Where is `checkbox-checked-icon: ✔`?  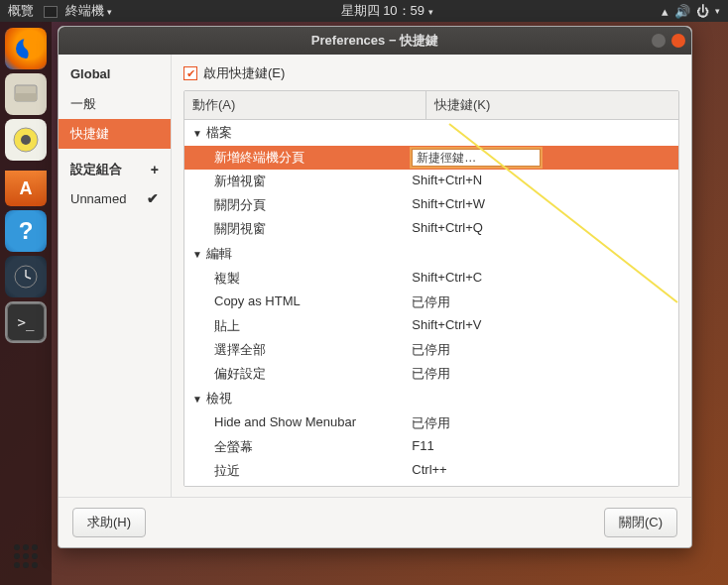 checkbox-checked-icon: ✔ is located at coordinates (190, 73).